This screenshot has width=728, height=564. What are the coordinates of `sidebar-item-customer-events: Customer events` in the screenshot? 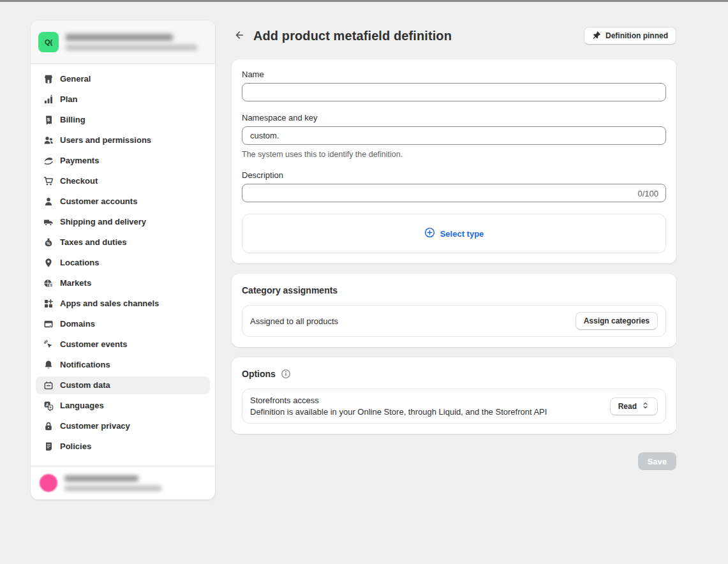 It's located at (123, 345).